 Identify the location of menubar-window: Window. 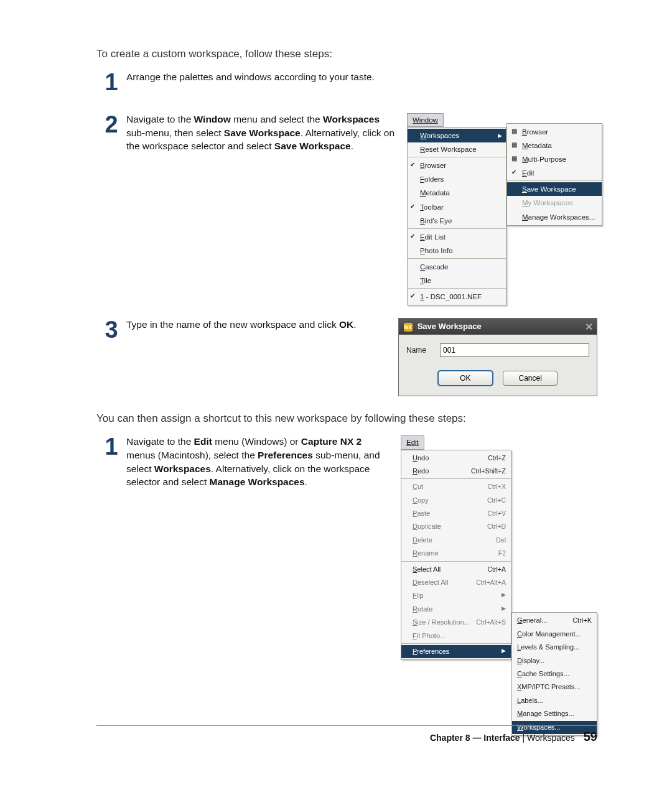
(426, 120).